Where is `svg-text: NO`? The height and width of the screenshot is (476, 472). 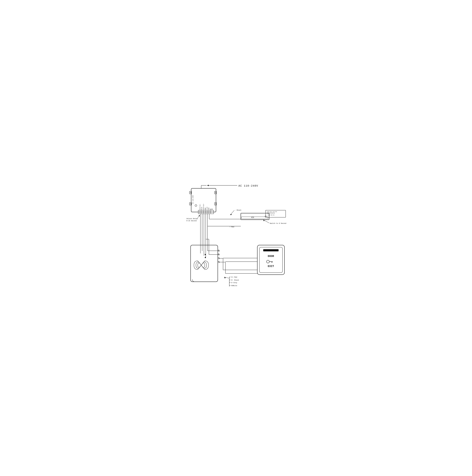
svg-text: NO is located at coordinates (212, 209).